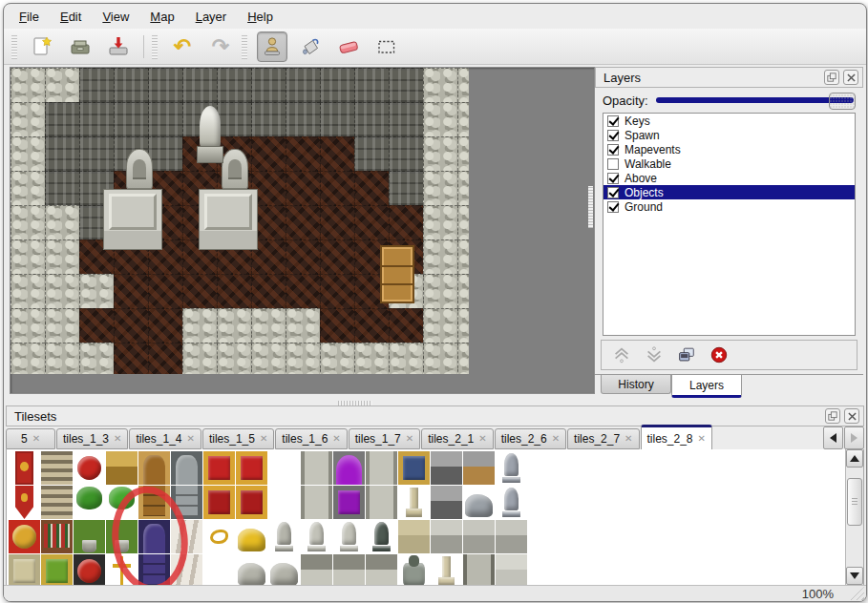 The height and width of the screenshot is (603, 868). What do you see at coordinates (756, 100) in the screenshot?
I see `opacity-slider` at bounding box center [756, 100].